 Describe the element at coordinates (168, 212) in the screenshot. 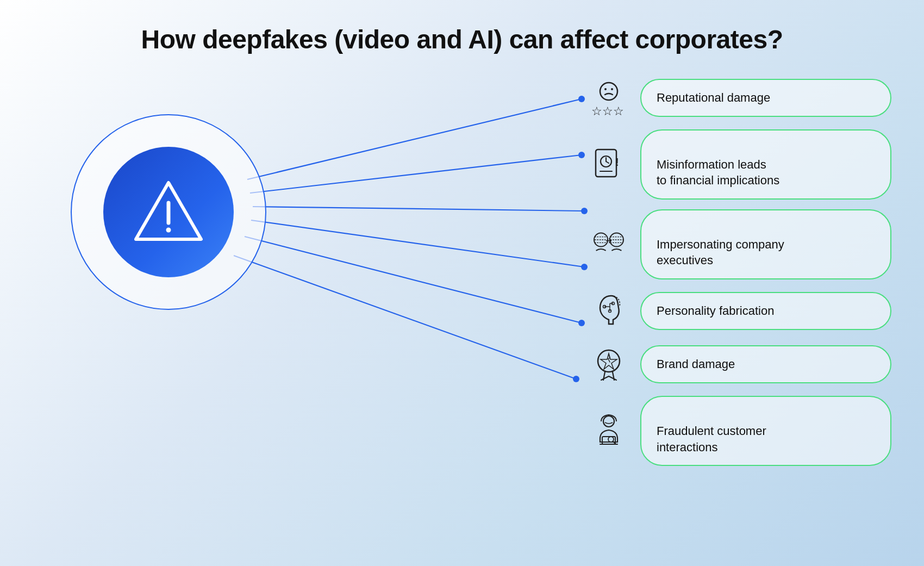

I see `warning-icon` at that location.